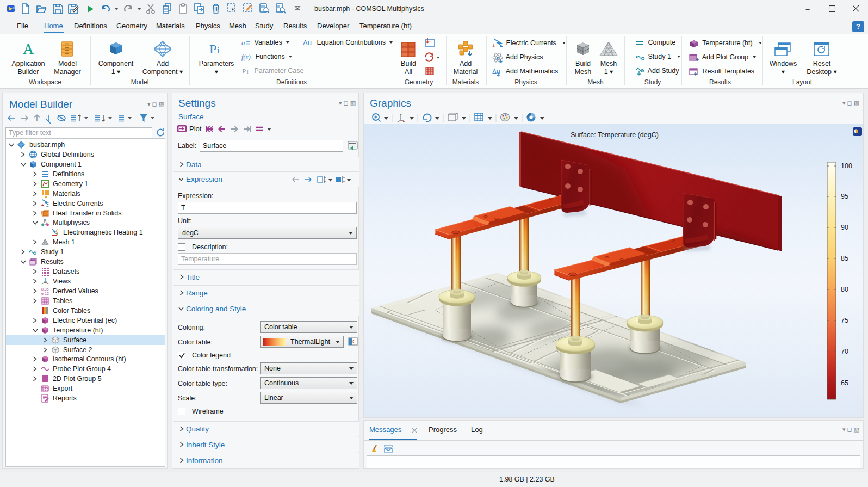  What do you see at coordinates (845, 352) in the screenshot?
I see `svg-text: 70` at bounding box center [845, 352].